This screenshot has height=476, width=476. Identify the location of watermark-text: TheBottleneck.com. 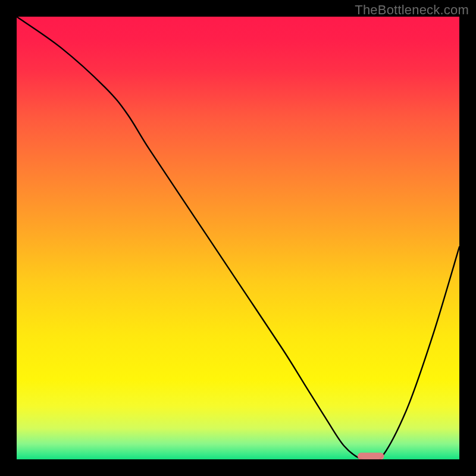
(412, 10).